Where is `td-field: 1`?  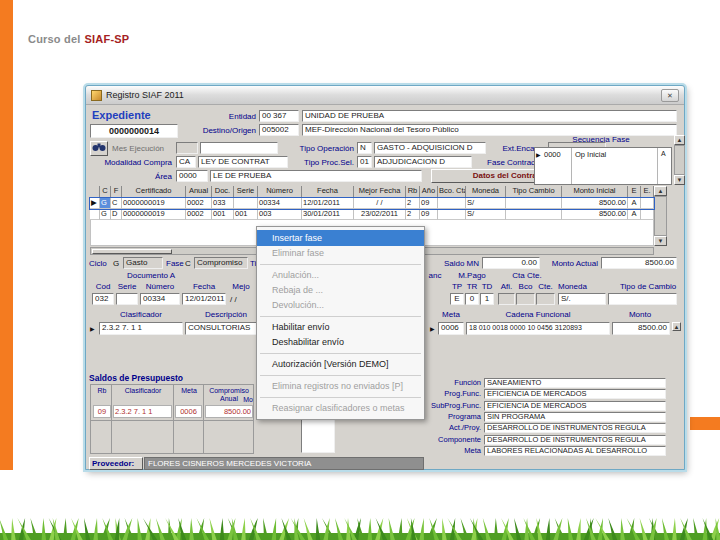
td-field: 1 is located at coordinates (487, 299).